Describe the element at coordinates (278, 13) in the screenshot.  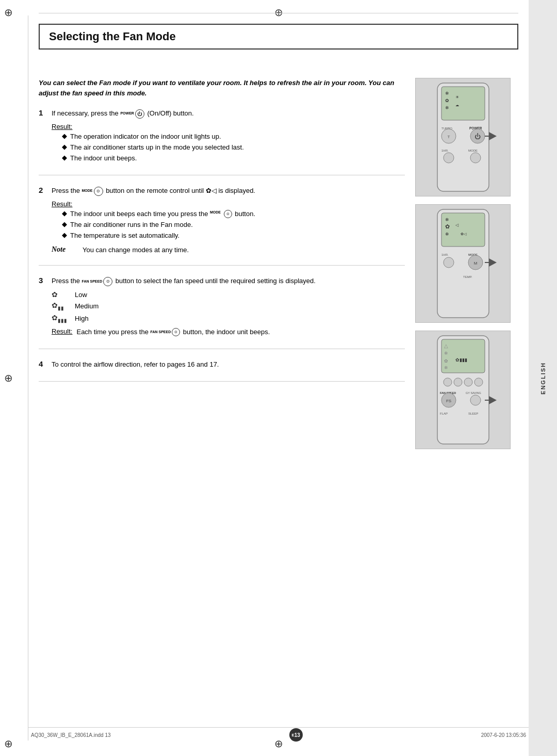
I see `top-rule` at that location.